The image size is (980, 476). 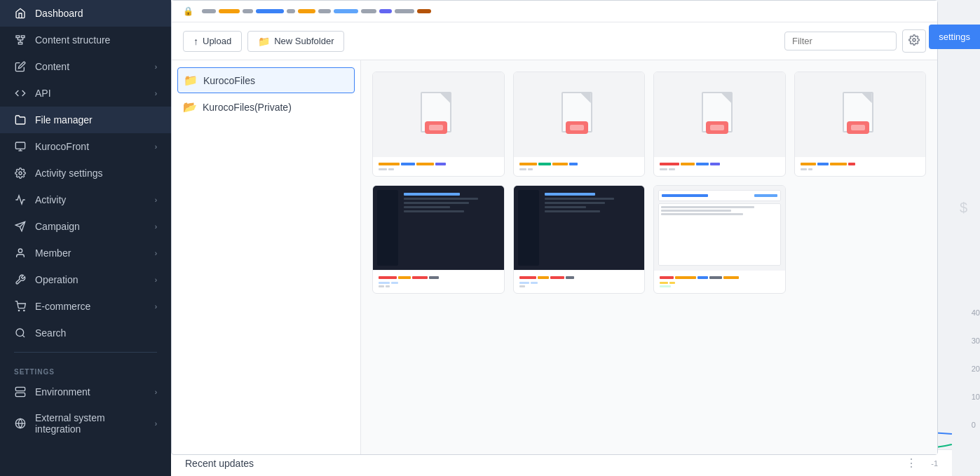 I want to click on sidebar-item-search: Search, so click(x=86, y=333).